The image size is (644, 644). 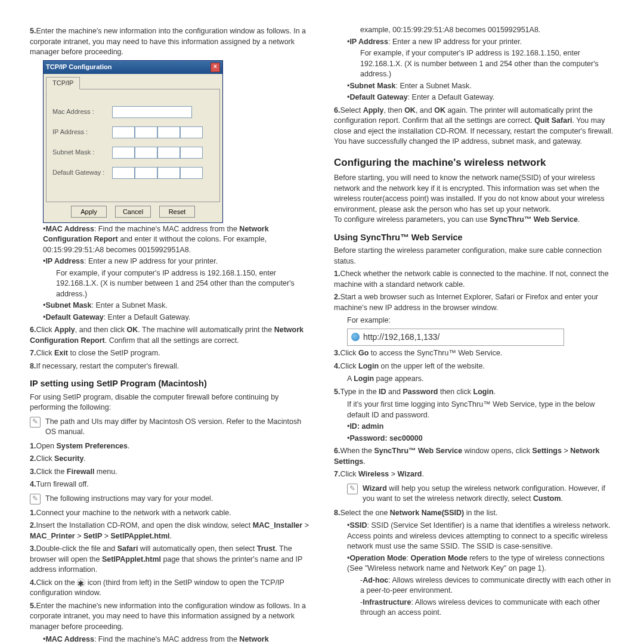 I want to click on c5-mac-bullet: •MAC Address: Find the machine's MAC add…, so click(x=177, y=639).